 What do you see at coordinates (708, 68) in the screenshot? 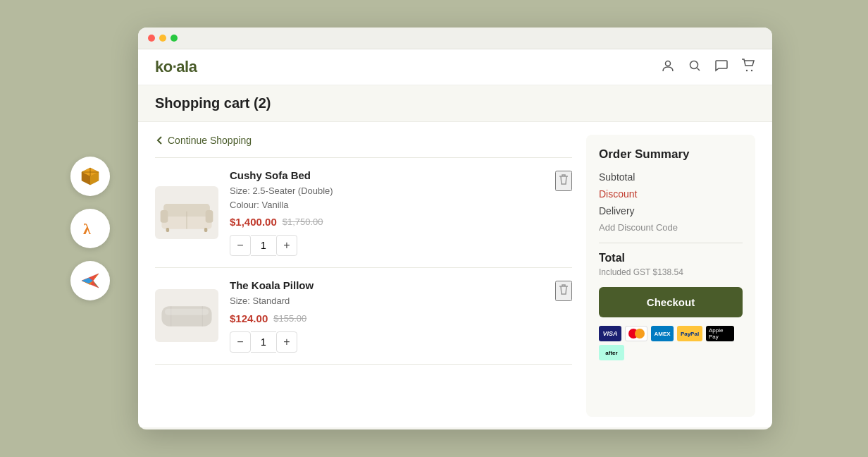
I see `header-icons` at bounding box center [708, 68].